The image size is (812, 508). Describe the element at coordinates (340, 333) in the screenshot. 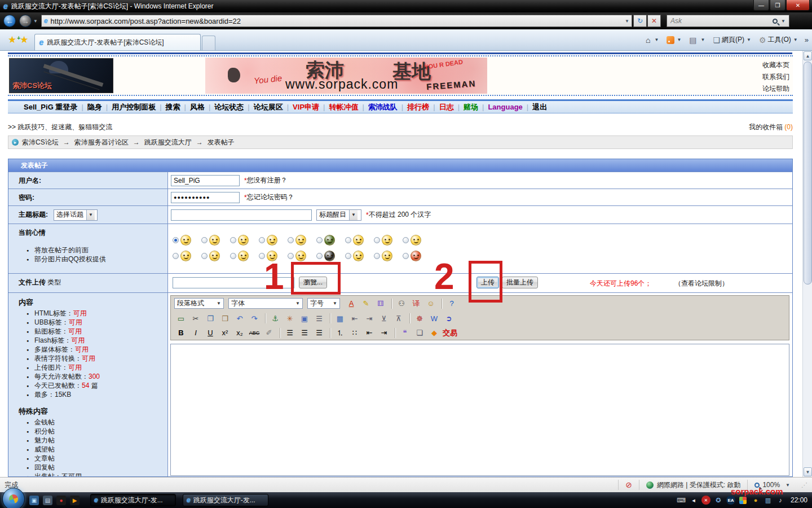

I see `ordered-list-icon: ⒈` at that location.